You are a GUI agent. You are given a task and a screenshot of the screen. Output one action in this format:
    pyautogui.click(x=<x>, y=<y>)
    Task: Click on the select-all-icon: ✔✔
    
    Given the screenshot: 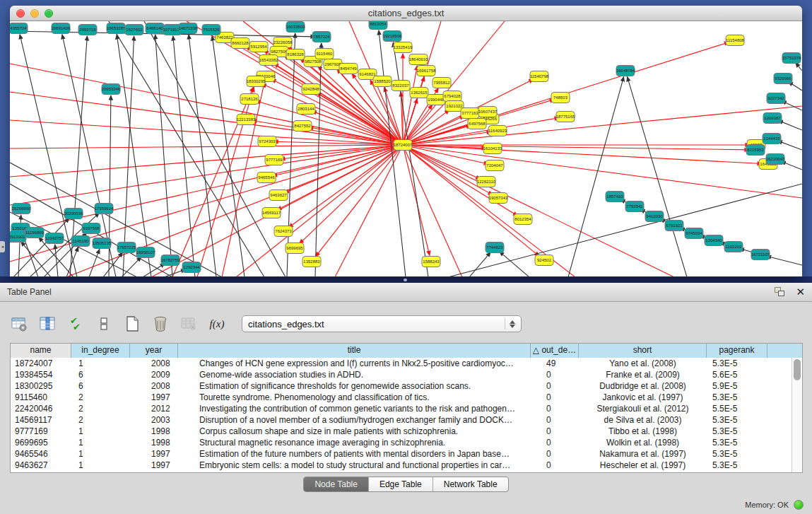 What is the action you would take?
    pyautogui.click(x=76, y=324)
    